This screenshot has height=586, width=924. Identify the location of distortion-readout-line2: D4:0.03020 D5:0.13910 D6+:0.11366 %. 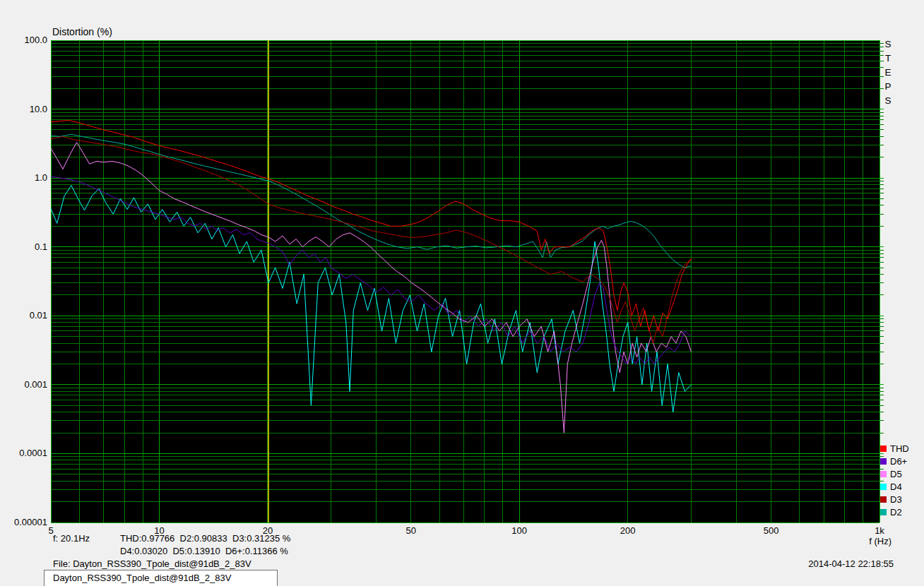
(204, 551).